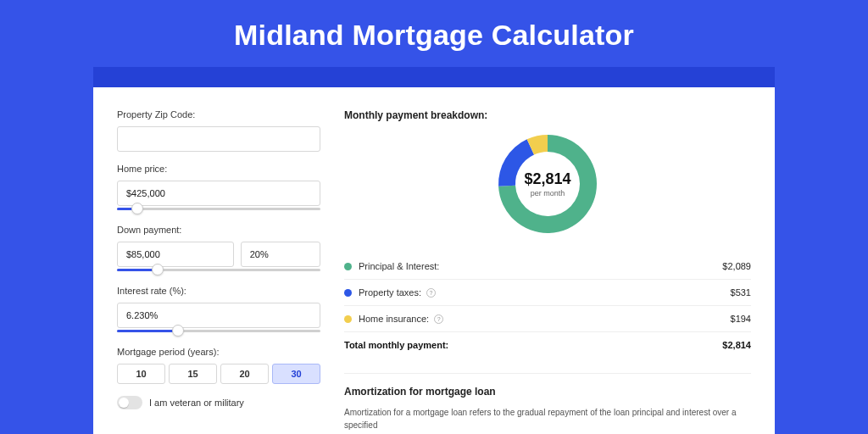 The width and height of the screenshot is (868, 434). What do you see at coordinates (548, 188) in the screenshot?
I see `donut-chart-area: $2,814 per month` at bounding box center [548, 188].